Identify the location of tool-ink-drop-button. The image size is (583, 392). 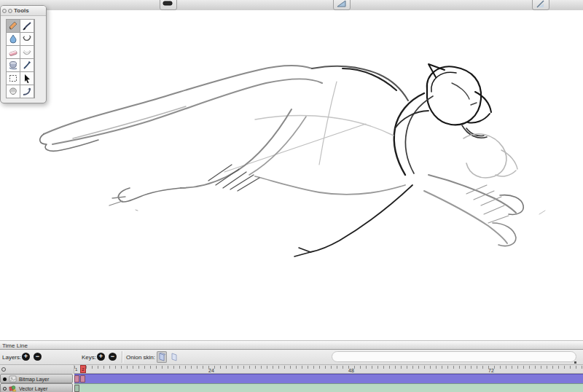
(13, 39).